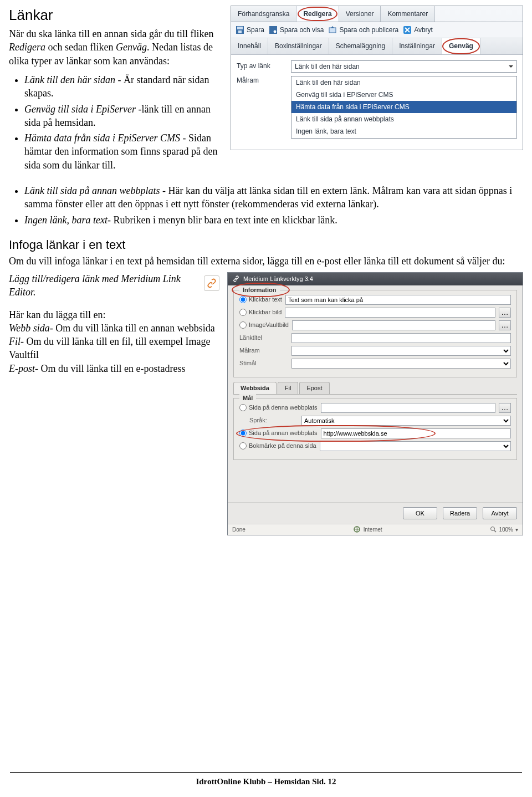 The height and width of the screenshot is (797, 532). I want to click on subsection-title: Infoga länkar i en text, so click(266, 245).